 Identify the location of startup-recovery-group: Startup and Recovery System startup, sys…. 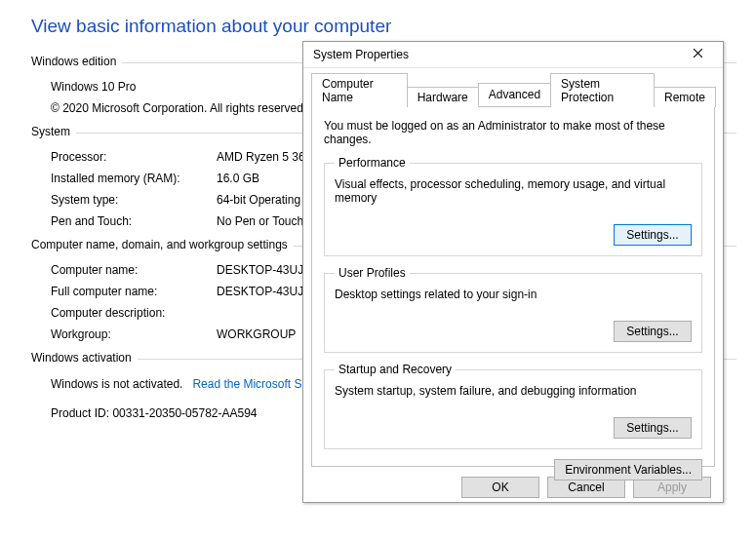
(513, 405).